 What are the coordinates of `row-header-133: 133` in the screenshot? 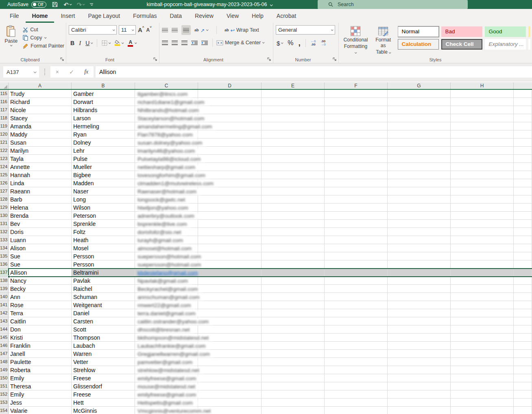 It's located at (4, 240).